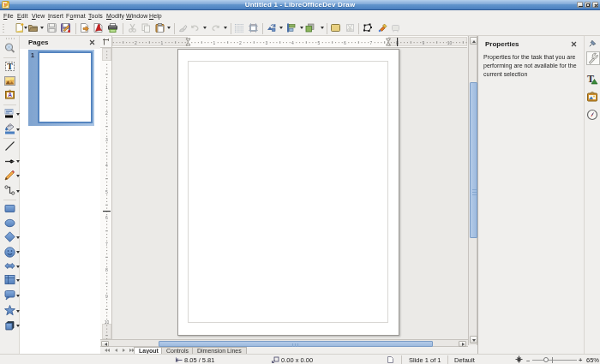  Describe the element at coordinates (10, 67) in the screenshot. I see `svg-text: T` at that location.